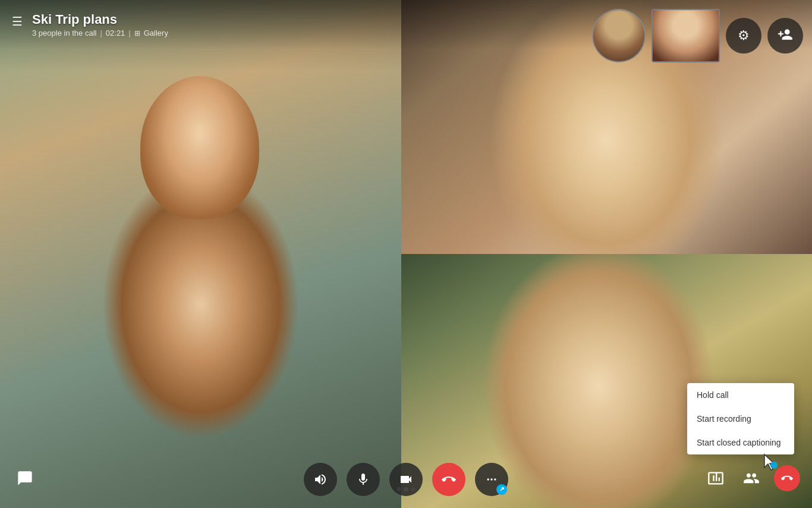 Image resolution: width=812 pixels, height=508 pixels. Describe the element at coordinates (716, 478) in the screenshot. I see `screen-share-button` at that location.